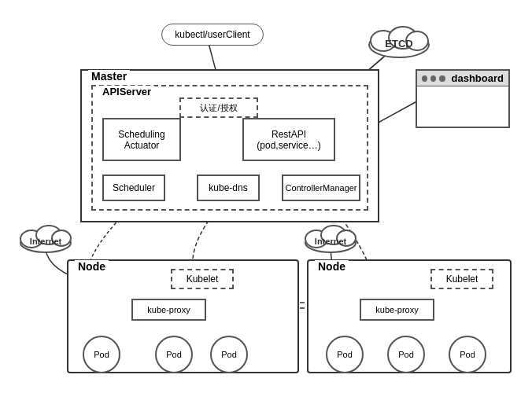  Describe the element at coordinates (406, 354) in the screenshot. I see `pod-right-2: Pod` at that location.